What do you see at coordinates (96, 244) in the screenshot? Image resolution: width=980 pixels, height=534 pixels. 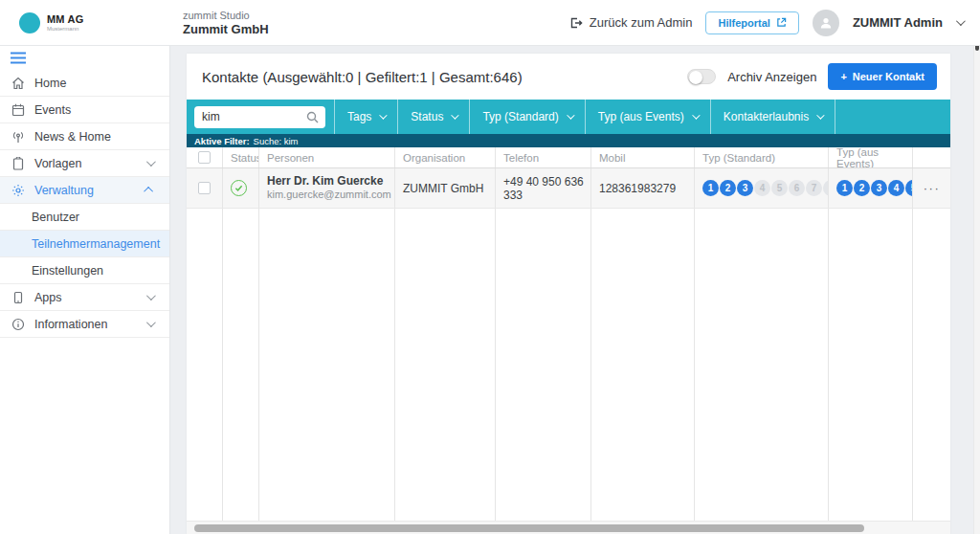 I see `sidebar-item-label: Teilnehmermanagement` at bounding box center [96, 244].